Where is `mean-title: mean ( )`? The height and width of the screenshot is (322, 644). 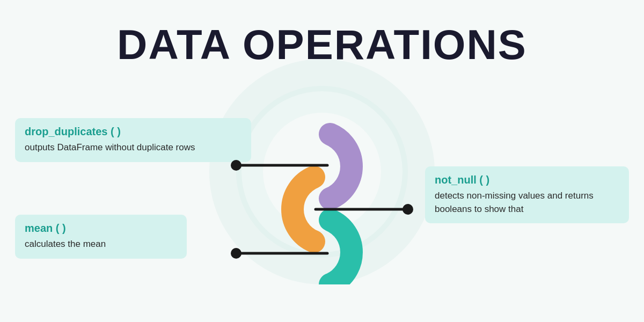 mean-title: mean ( ) is located at coordinates (101, 229).